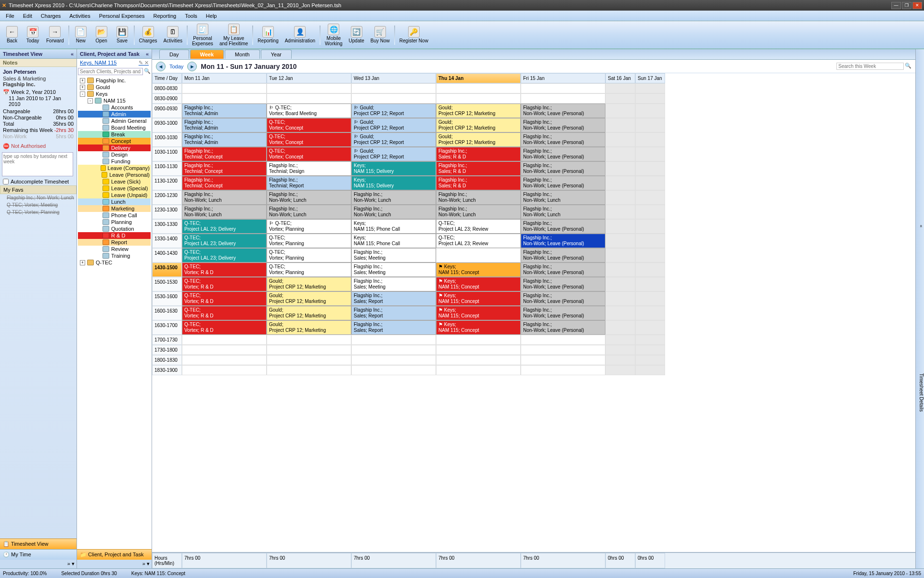  What do you see at coordinates (167, 78) in the screenshot?
I see `col-header: Time / Day` at bounding box center [167, 78].